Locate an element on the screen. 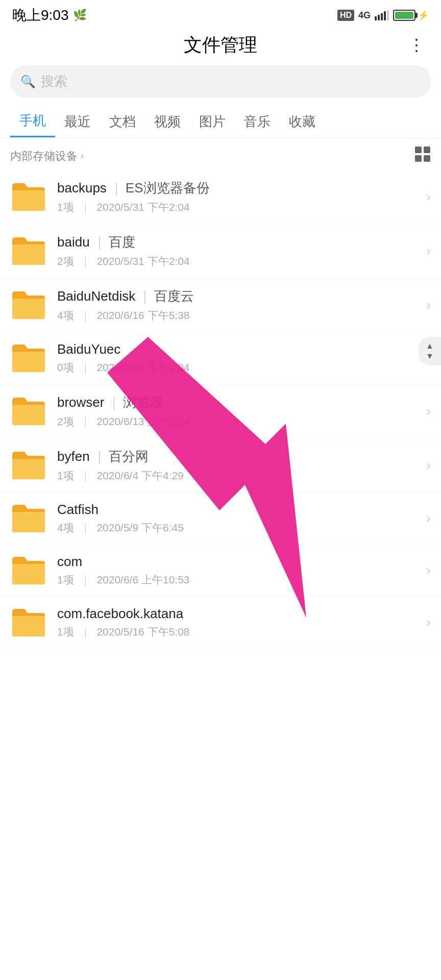 The width and height of the screenshot is (441, 980). file-meta-baiduyuec: 0项 ｜ 2020/5/31 下午2:04 is located at coordinates (239, 368).